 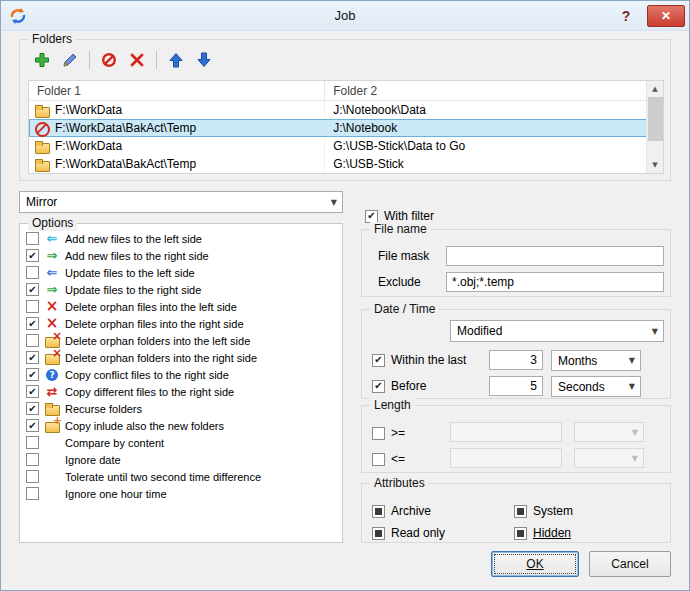 I want to click on option-row: Add new files to the left side, so click(x=181, y=238).